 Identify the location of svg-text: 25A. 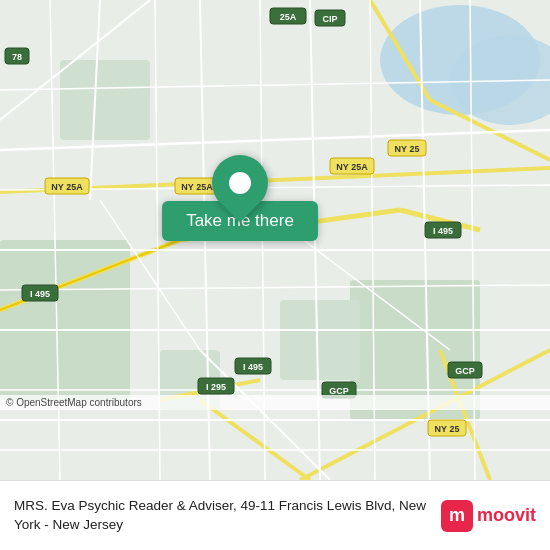
(288, 17).